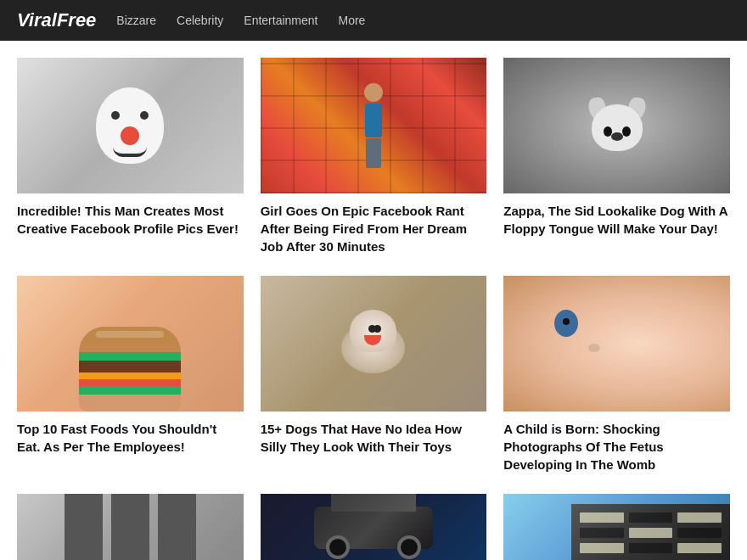  What do you see at coordinates (241, 20) in the screenshot?
I see `nav-links: Bizzare Celebrity Entertainment More` at bounding box center [241, 20].